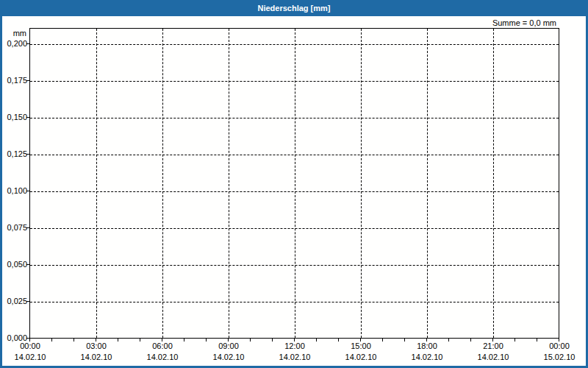 The image size is (588, 368). Describe the element at coordinates (15, 154) in the screenshot. I see `y-tick-label: 0,125` at that location.